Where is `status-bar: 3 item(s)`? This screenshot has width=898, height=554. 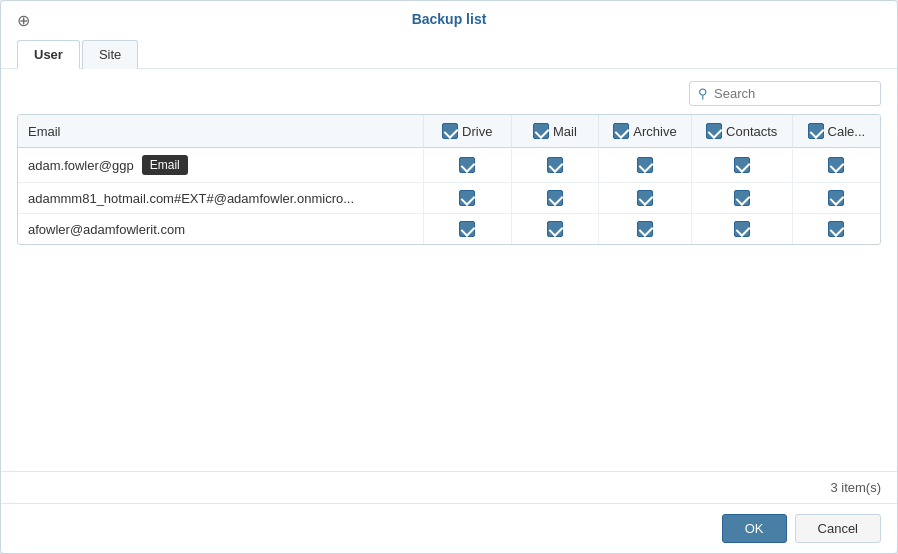 status-bar: 3 item(s) is located at coordinates (449, 487).